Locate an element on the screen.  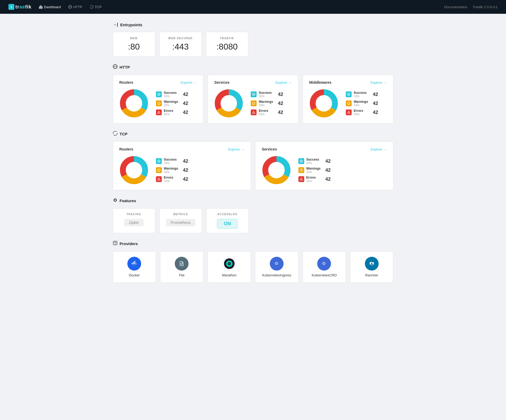
tcp-routers-card: Routers Explore → is located at coordinates (182, 166).